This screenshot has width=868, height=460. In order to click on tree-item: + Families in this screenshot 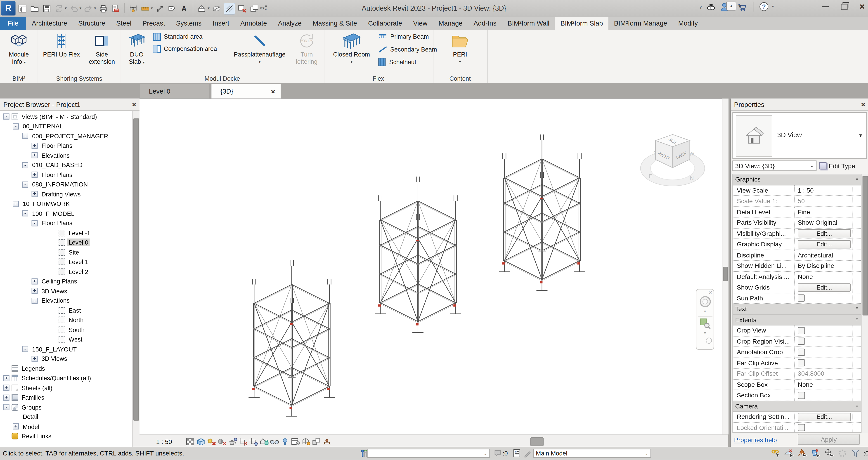, I will do `click(66, 397)`.